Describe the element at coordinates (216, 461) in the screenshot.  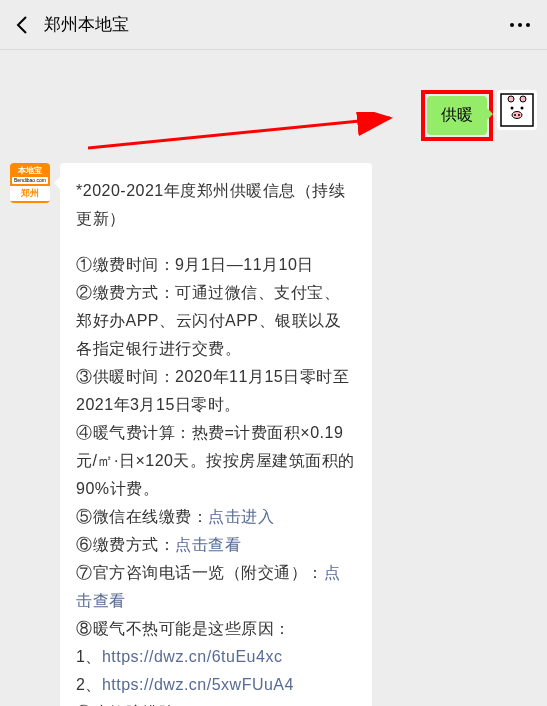
I see `article-item-4: ④暖气费计算：热费=计费面积×0.19元/㎡·日×120天。按按房屋建筑面积的9…` at that location.